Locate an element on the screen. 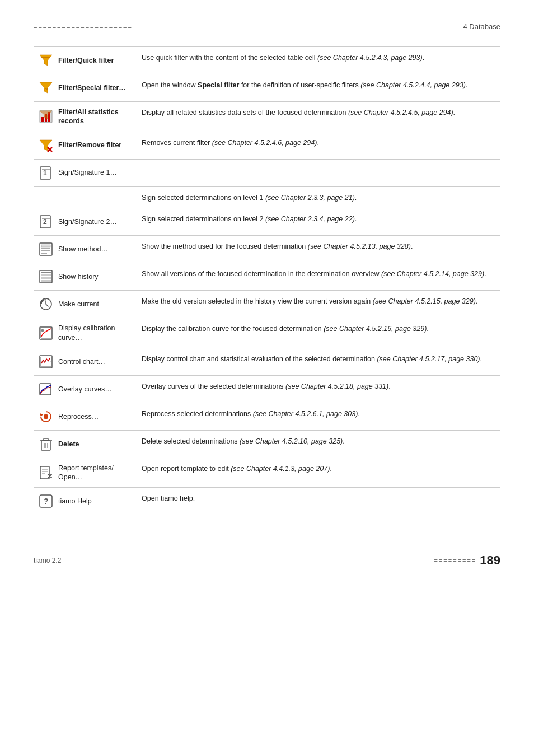 This screenshot has height=756, width=534. table-row: 2 Sign/Signature 2… Sign selected determ… is located at coordinates (267, 222).